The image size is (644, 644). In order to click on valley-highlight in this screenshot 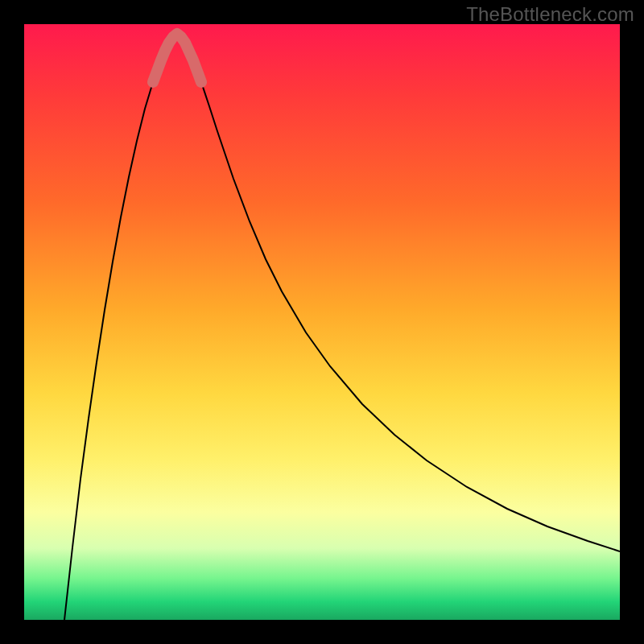, I will do `click(177, 58)`.